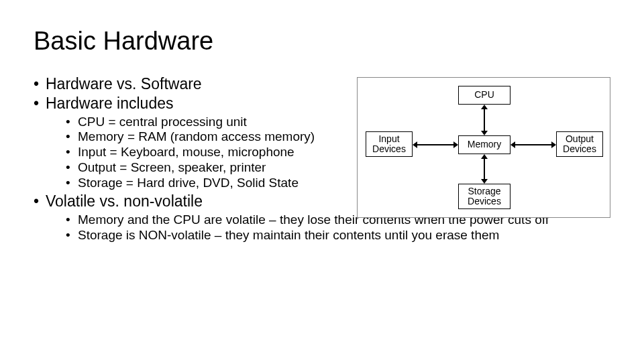 The height and width of the screenshot is (362, 644). I want to click on arrow-memory-output, so click(533, 145).